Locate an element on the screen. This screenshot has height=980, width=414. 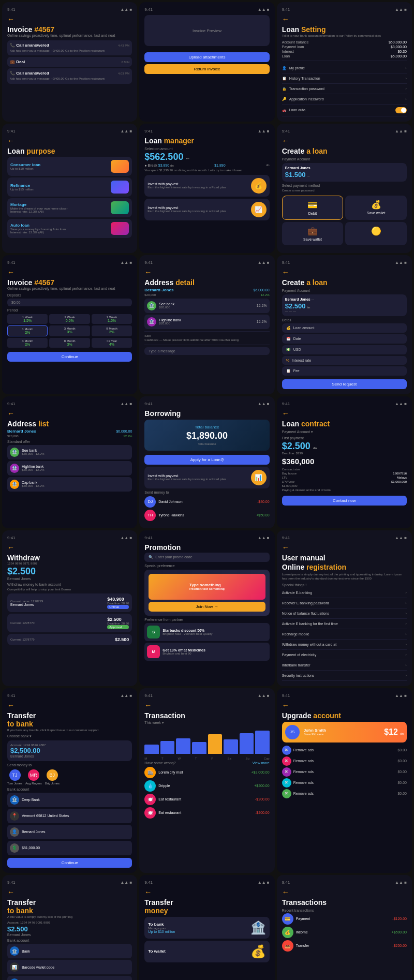
contact-now-btn: Contact now is located at coordinates (345, 501).